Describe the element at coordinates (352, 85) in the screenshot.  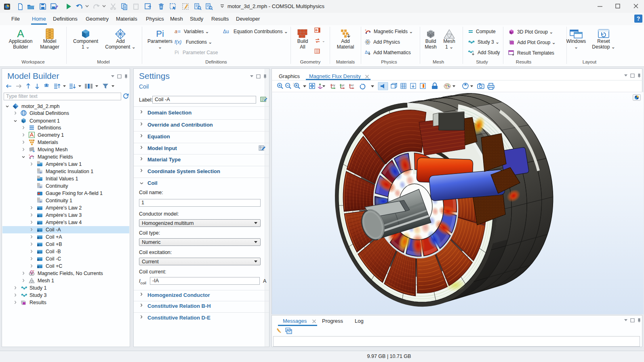
I see `svg-text: xz` at that location.